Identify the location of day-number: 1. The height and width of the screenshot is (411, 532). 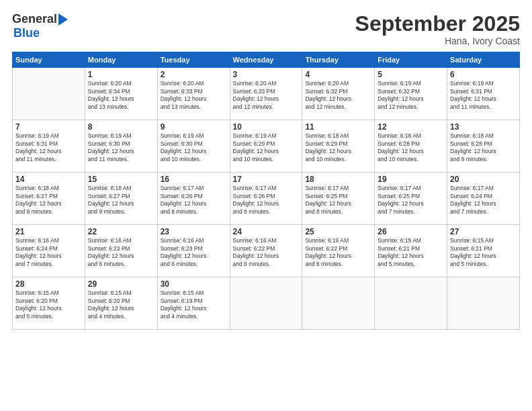
(121, 75).